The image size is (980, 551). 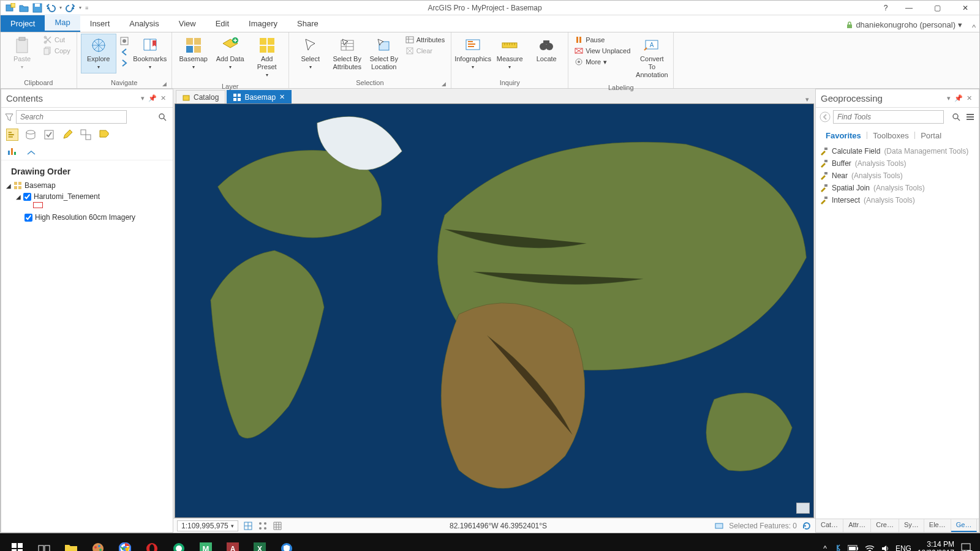 What do you see at coordinates (546, 50) in the screenshot?
I see `locate-button: Locate` at bounding box center [546, 50].